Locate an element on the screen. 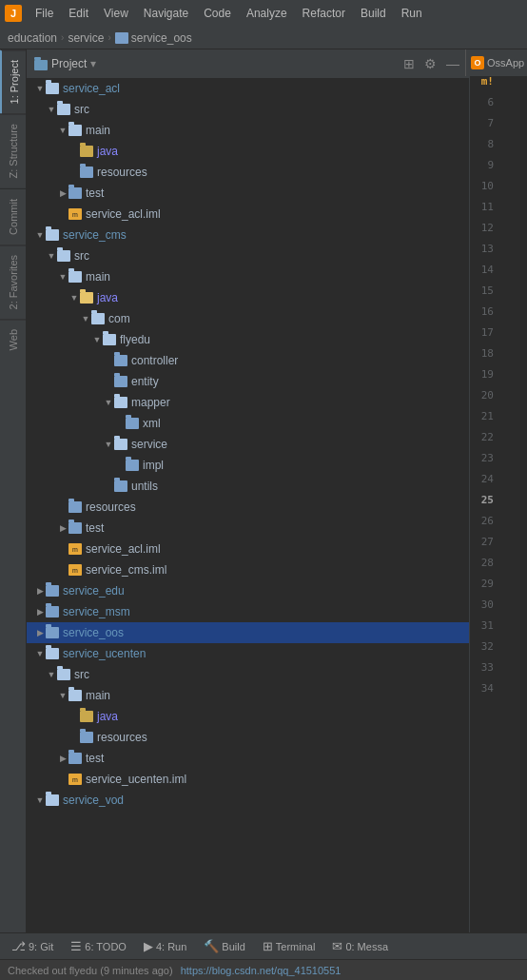 The image size is (527, 980). menu-refactor: Refactor is located at coordinates (323, 13).